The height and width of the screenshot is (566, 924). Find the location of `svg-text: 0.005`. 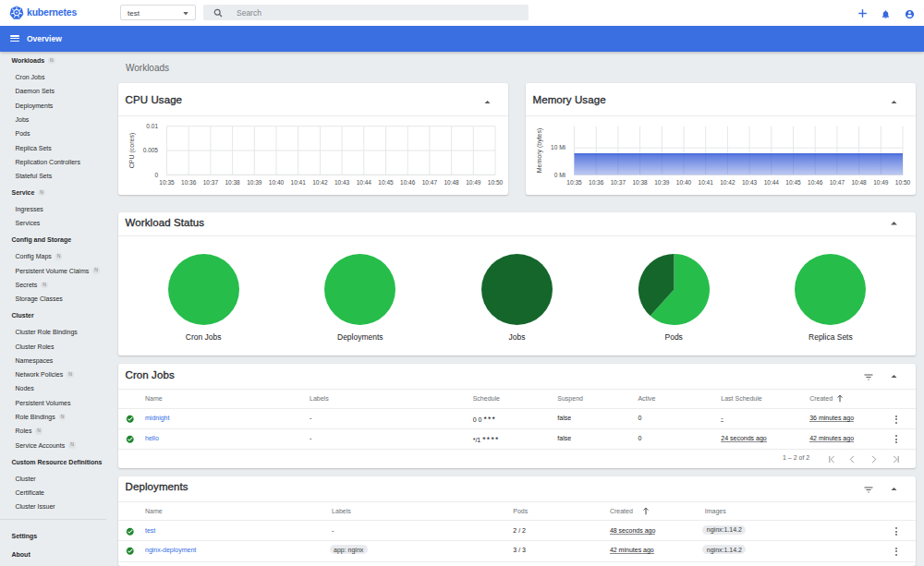

svg-text: 0.005 is located at coordinates (152, 150).